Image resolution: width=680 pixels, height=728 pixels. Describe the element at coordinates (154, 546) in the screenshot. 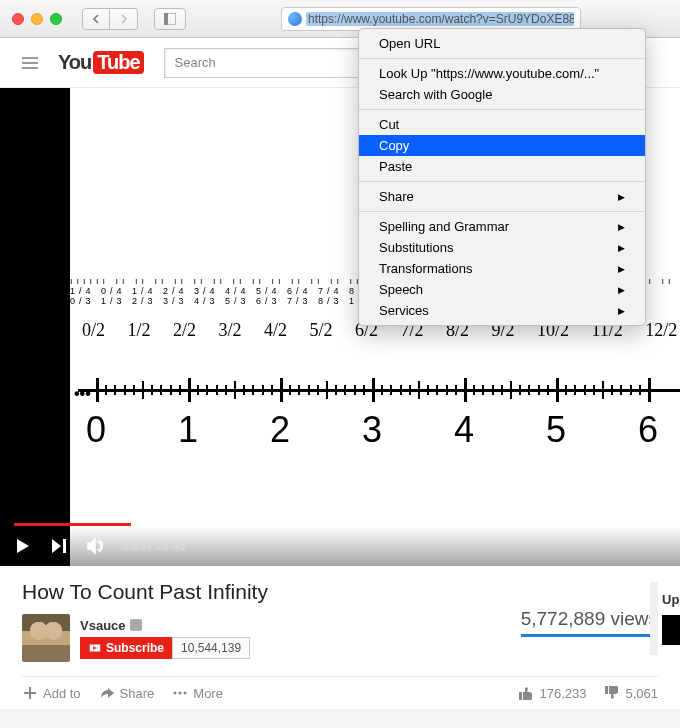

I see `timecode: 3:03 / 23:45` at that location.